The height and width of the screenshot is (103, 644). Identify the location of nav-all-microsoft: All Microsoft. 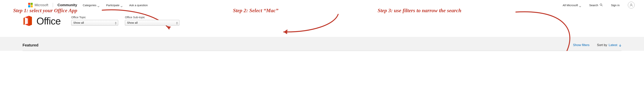
(572, 5).